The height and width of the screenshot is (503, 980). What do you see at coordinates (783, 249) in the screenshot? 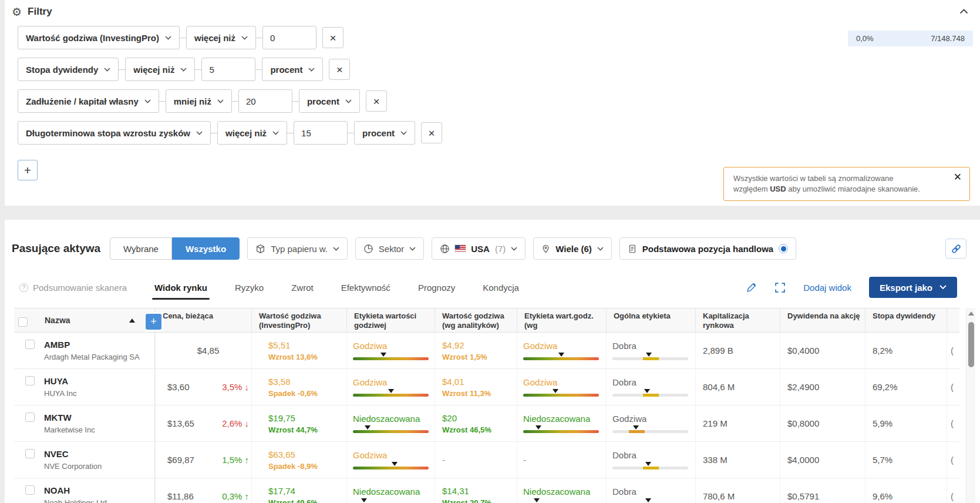
I see `toggle-on-indicator` at bounding box center [783, 249].